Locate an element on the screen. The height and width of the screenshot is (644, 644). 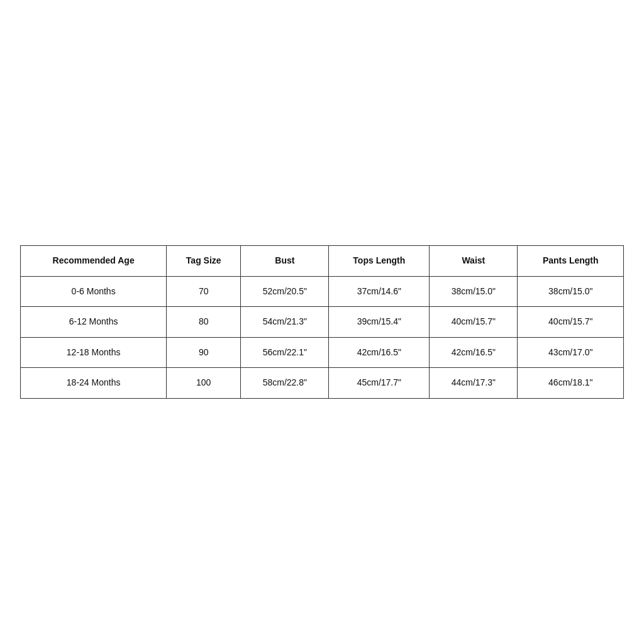
cell-waist: 40cm/15.7" is located at coordinates (474, 322).